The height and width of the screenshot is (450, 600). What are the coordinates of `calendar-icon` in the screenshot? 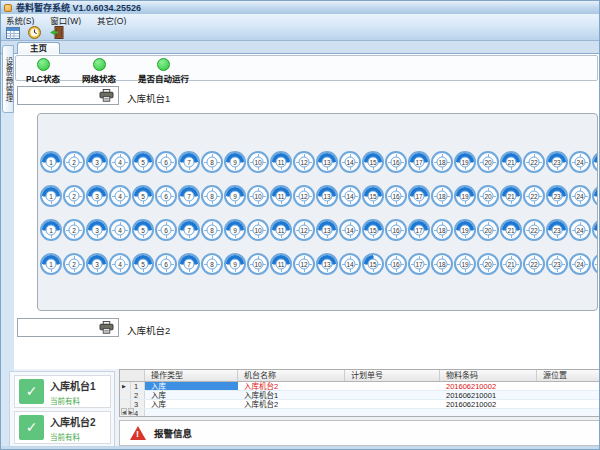 It's located at (12, 32).